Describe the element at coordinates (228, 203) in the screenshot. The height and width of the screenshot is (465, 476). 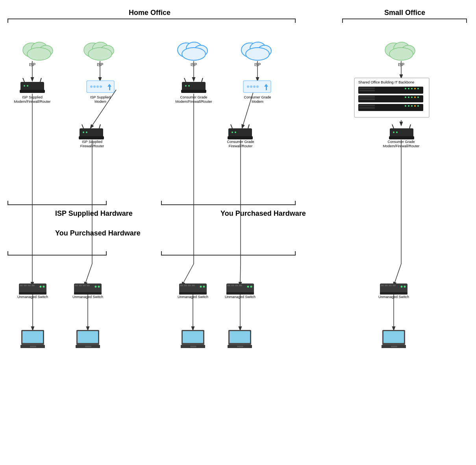
I see `consumer-hardware-bracket` at that location.